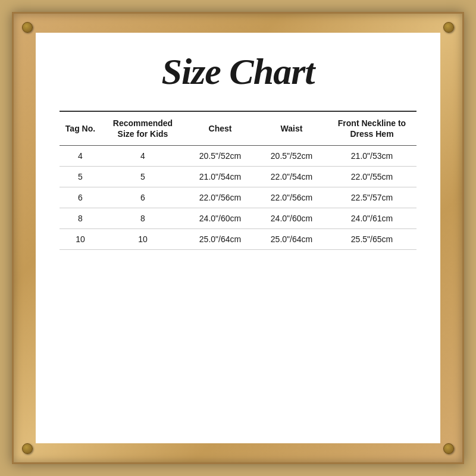 Image resolution: width=476 pixels, height=476 pixels. Describe the element at coordinates (372, 129) in the screenshot. I see `header-neckline: Front Neckline to Dress Hem` at that location.